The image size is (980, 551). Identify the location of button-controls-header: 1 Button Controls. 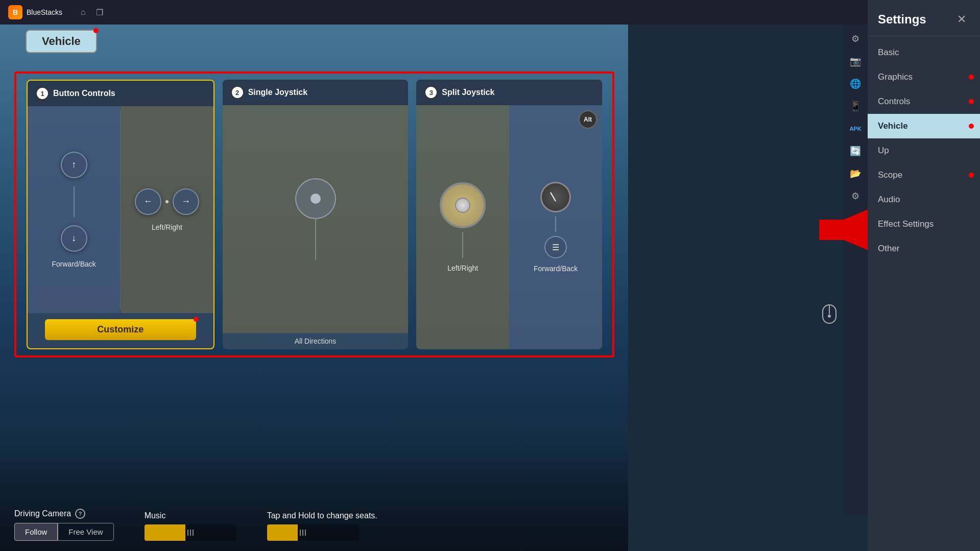
(121, 93).